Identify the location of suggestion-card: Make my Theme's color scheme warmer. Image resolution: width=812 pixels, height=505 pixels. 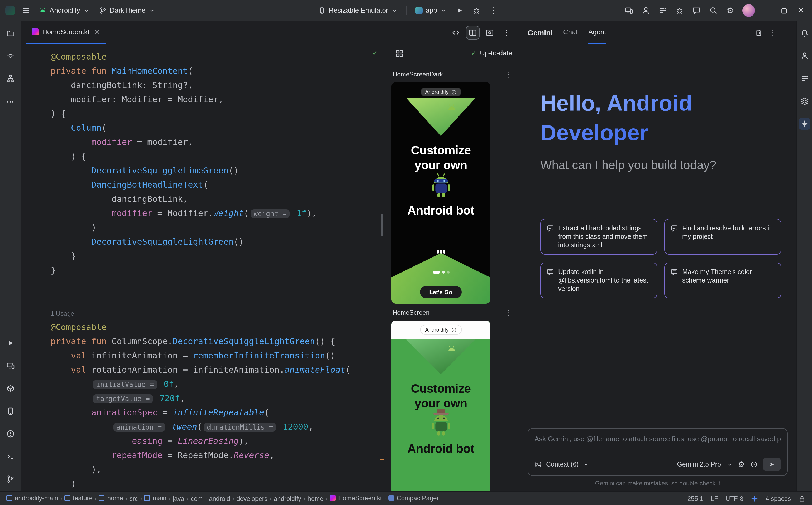
(723, 281).